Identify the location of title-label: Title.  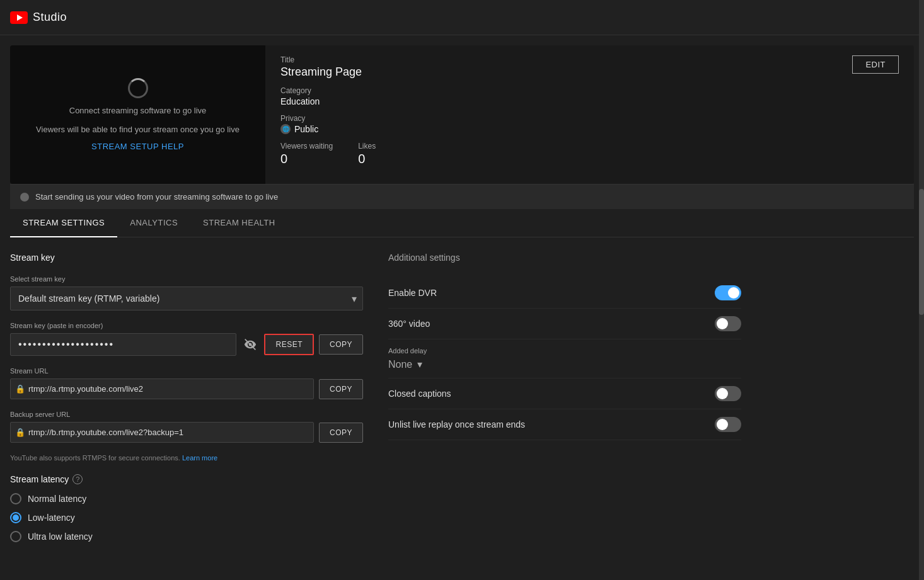
(590, 60).